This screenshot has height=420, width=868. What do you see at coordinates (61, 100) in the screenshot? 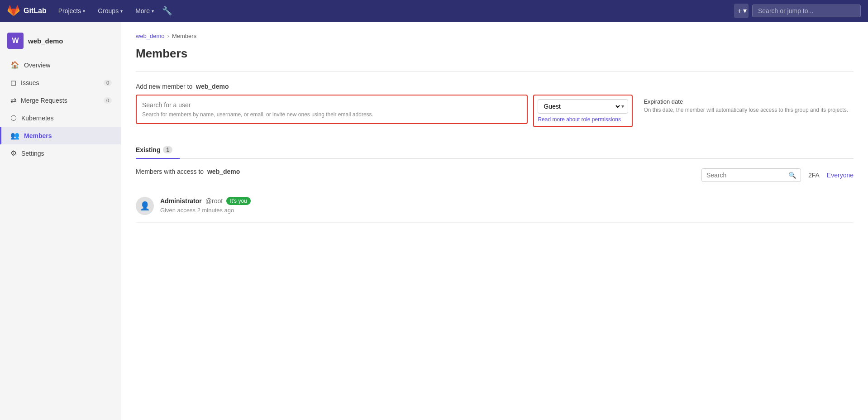
I see `sidebar-item-merge-requests: ⇄ Merge Requests 0` at bounding box center [61, 100].